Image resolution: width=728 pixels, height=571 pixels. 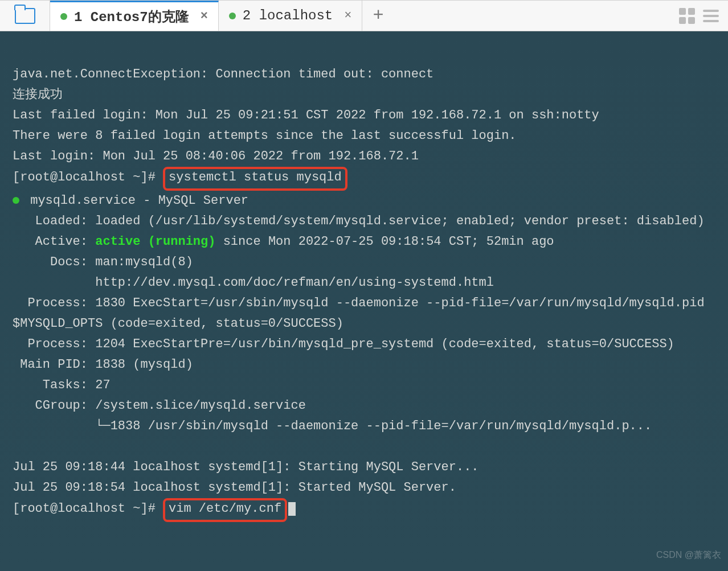 What do you see at coordinates (255, 178) in the screenshot?
I see `command: systemctl status mysqld` at bounding box center [255, 178].